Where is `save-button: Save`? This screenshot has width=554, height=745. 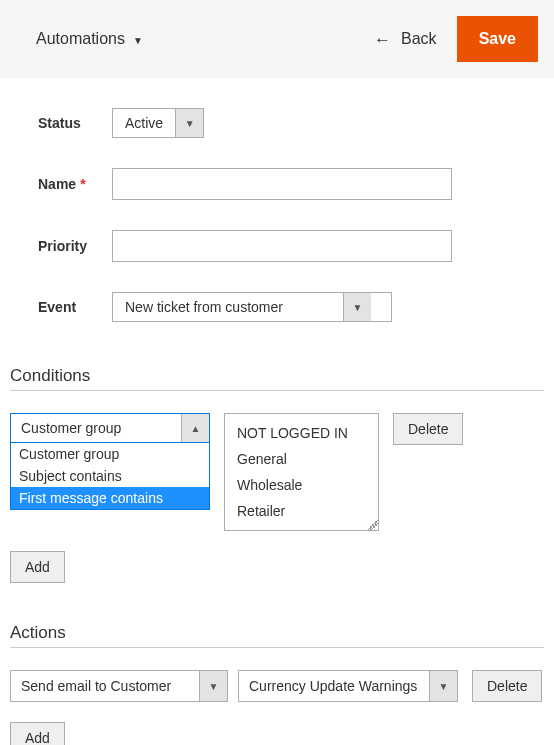 save-button: Save is located at coordinates (498, 39).